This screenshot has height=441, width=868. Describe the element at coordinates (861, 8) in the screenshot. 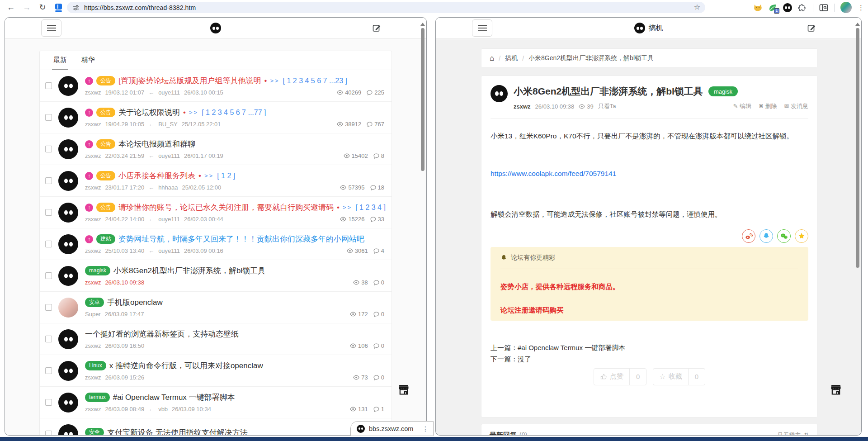

I see `browser-menu-icon: ⋮` at that location.